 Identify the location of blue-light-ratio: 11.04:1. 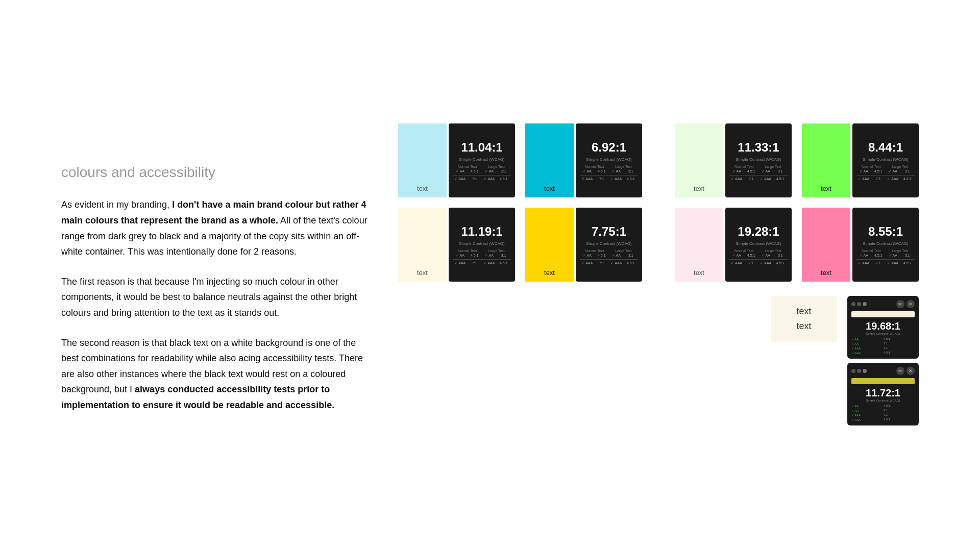
(482, 148).